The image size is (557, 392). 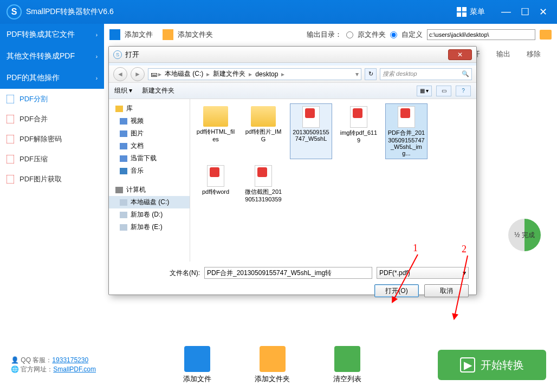 What do you see at coordinates (216, 135) in the screenshot?
I see `file-name: pdf转HTML_files` at bounding box center [216, 135].